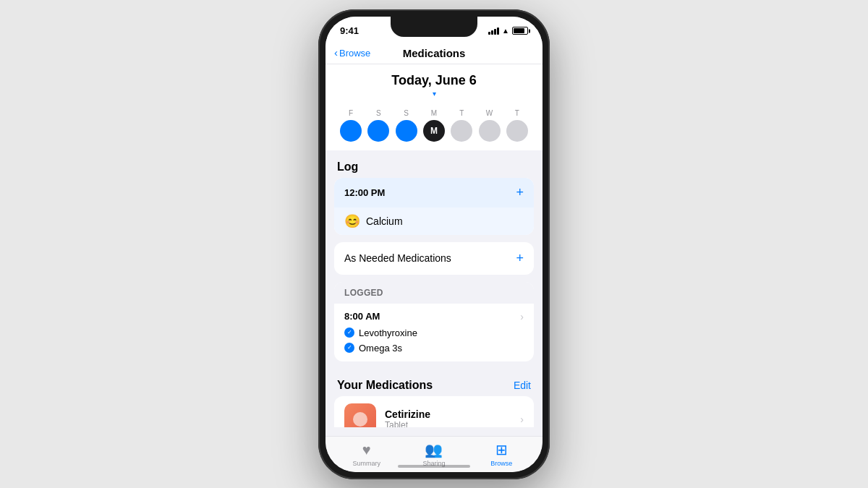 This screenshot has width=868, height=488. I want to click on cetirizine-icon, so click(360, 415).